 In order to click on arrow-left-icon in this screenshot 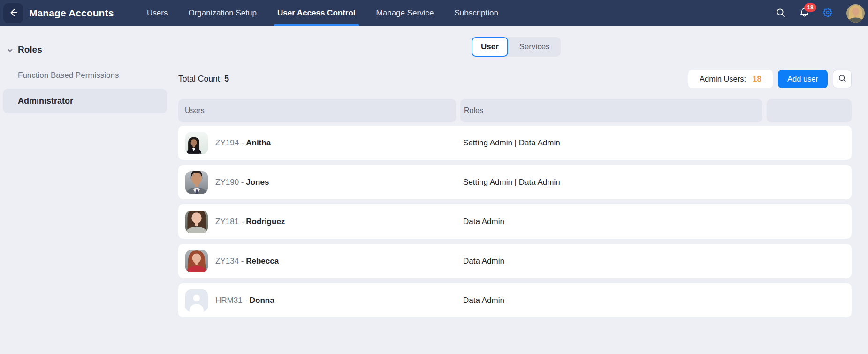, I will do `click(13, 13)`.